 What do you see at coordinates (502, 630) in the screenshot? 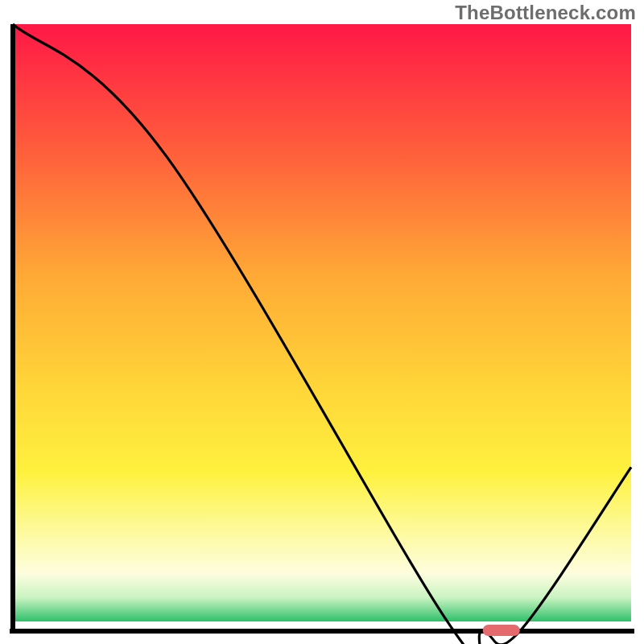
I see `sweet-spot-marker` at bounding box center [502, 630].